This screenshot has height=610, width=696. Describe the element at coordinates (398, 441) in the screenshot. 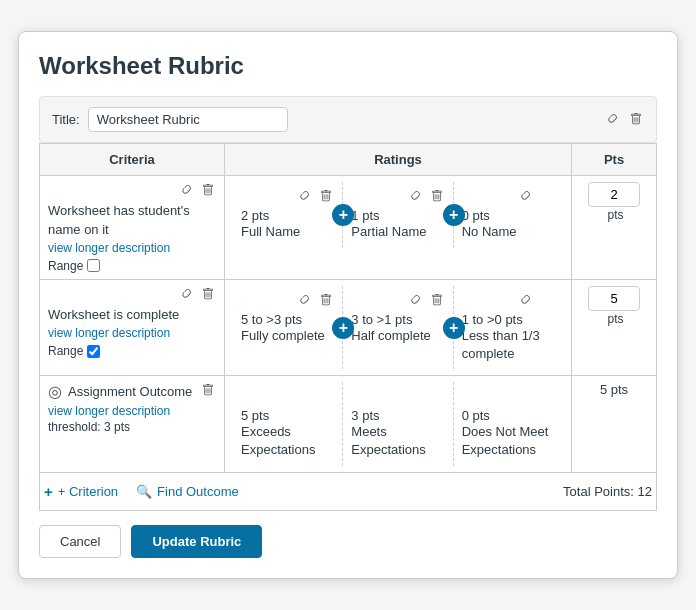

I see `rating-name: Meets Expectations` at that location.